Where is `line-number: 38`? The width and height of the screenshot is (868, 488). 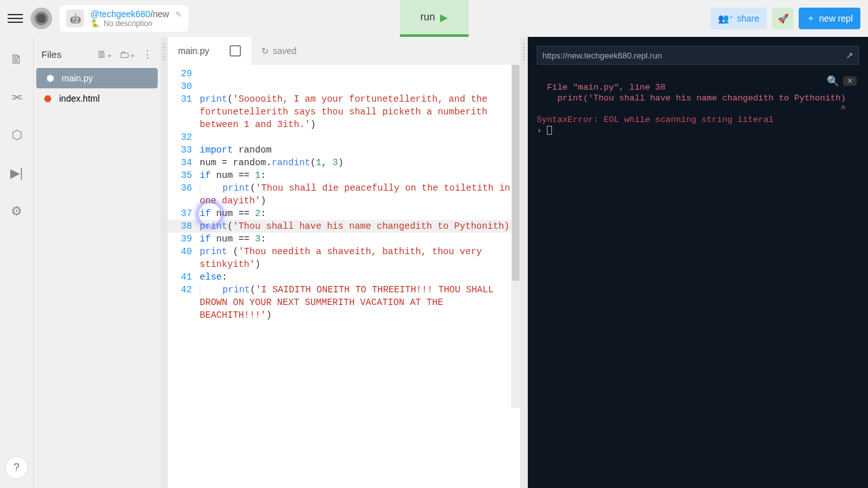 line-number: 38 is located at coordinates (184, 226).